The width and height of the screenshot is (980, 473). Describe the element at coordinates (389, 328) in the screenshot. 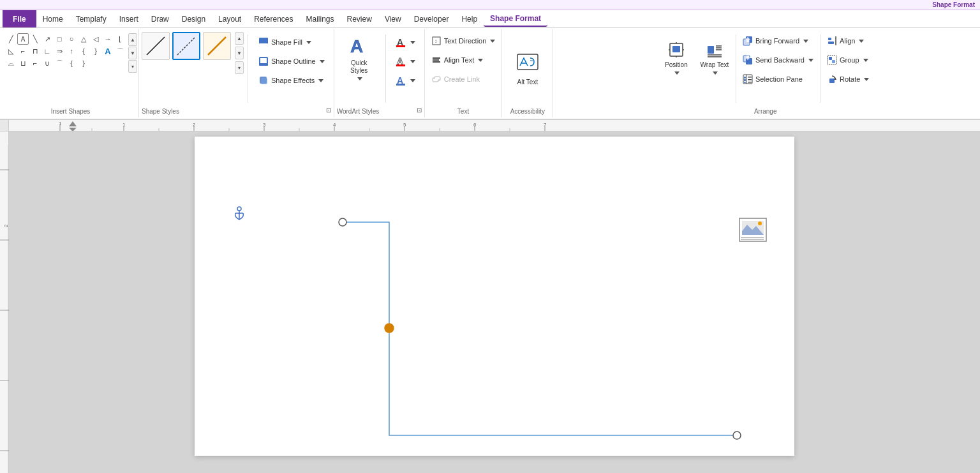

I see `connector-mid-handle` at that location.